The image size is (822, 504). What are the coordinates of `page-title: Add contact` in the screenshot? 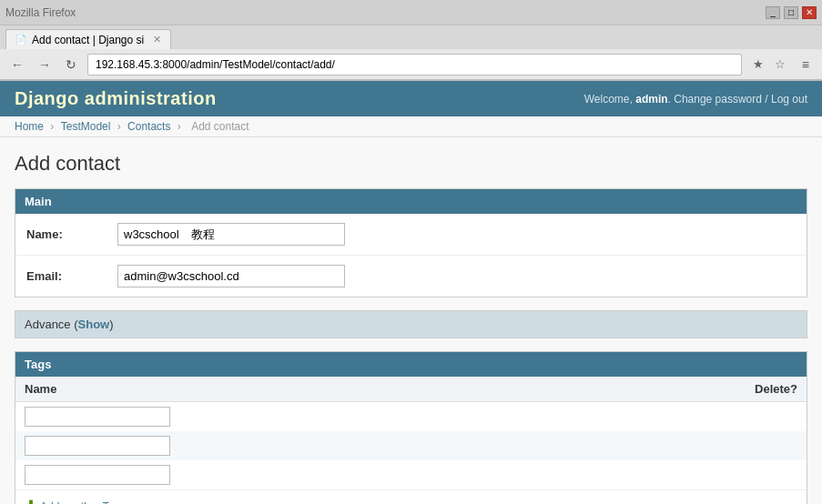 It's located at (411, 164).